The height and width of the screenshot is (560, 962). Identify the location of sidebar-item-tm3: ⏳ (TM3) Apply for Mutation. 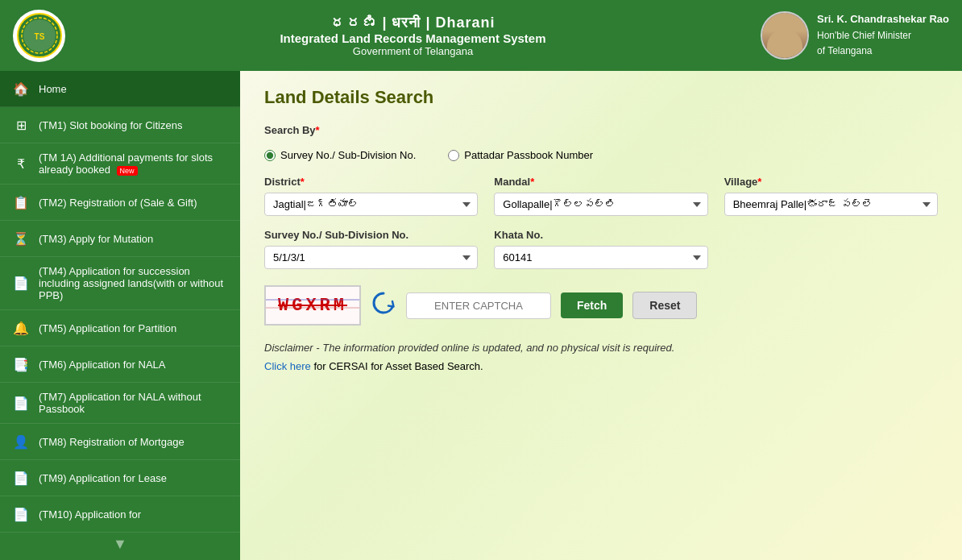
(120, 239).